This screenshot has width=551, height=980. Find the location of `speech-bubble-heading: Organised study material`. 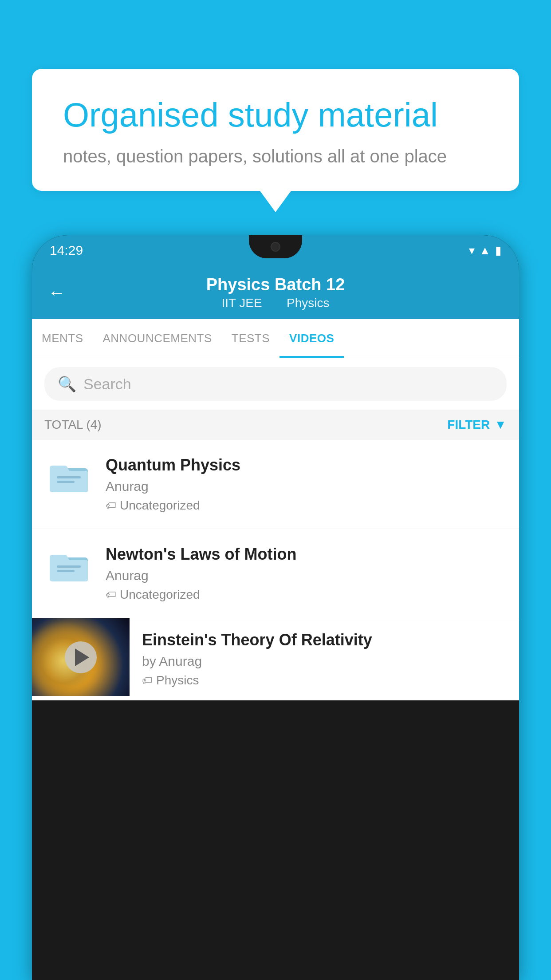

speech-bubble-heading: Organised study material is located at coordinates (276, 115).